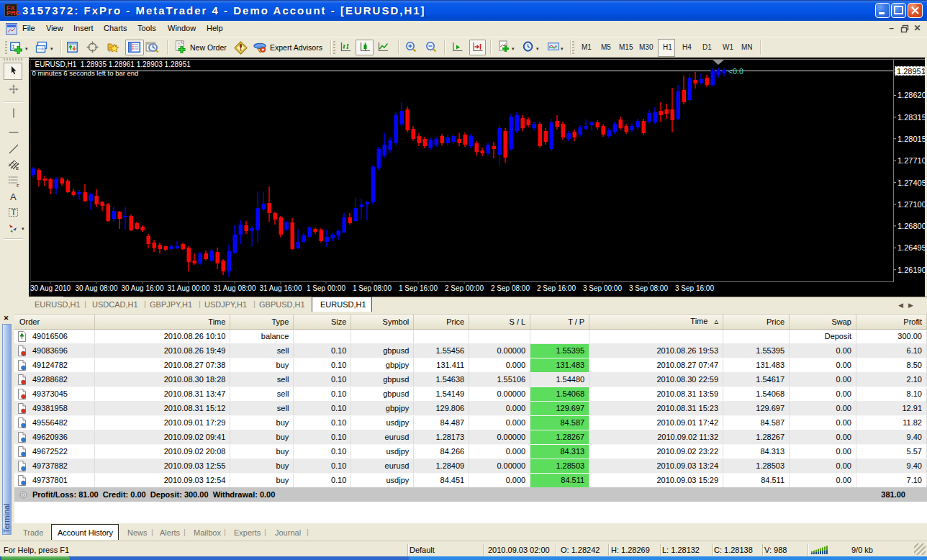 This screenshot has height=560, width=927. What do you see at coordinates (911, 270) in the screenshot?
I see `svg-text: 1.26190` at bounding box center [911, 270].